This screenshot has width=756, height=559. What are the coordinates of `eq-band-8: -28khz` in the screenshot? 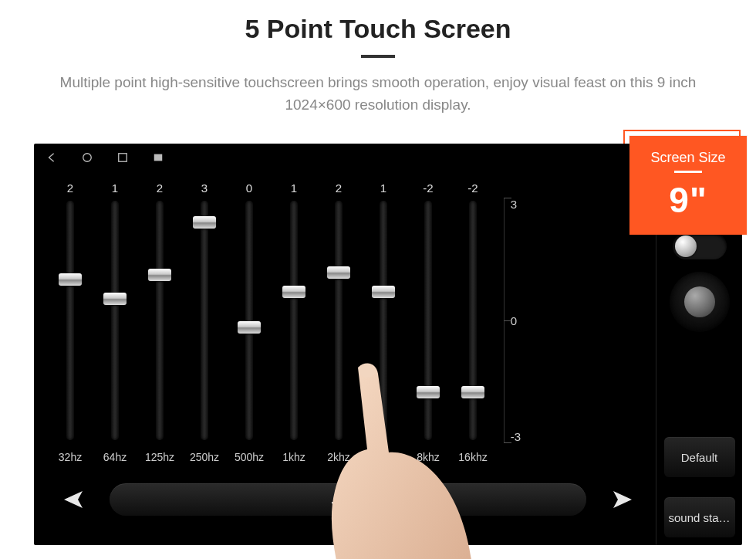 It's located at (428, 320).